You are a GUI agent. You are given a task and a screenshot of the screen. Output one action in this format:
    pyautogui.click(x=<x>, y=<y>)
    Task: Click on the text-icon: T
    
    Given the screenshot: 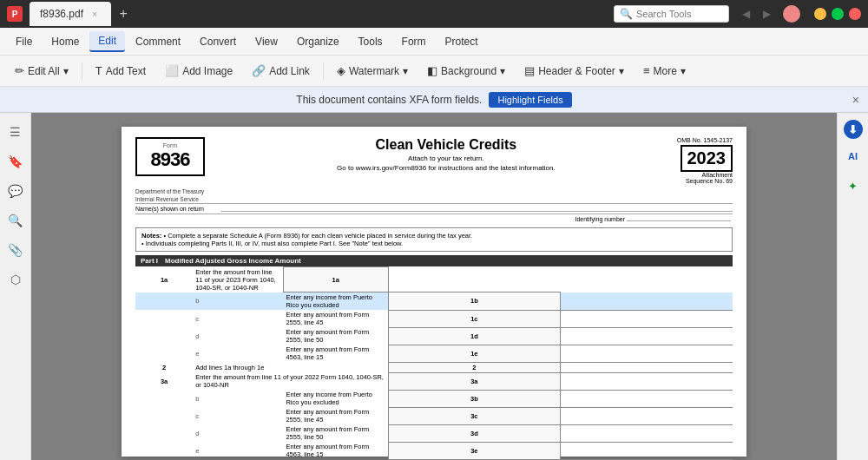 What is the action you would take?
    pyautogui.click(x=99, y=71)
    